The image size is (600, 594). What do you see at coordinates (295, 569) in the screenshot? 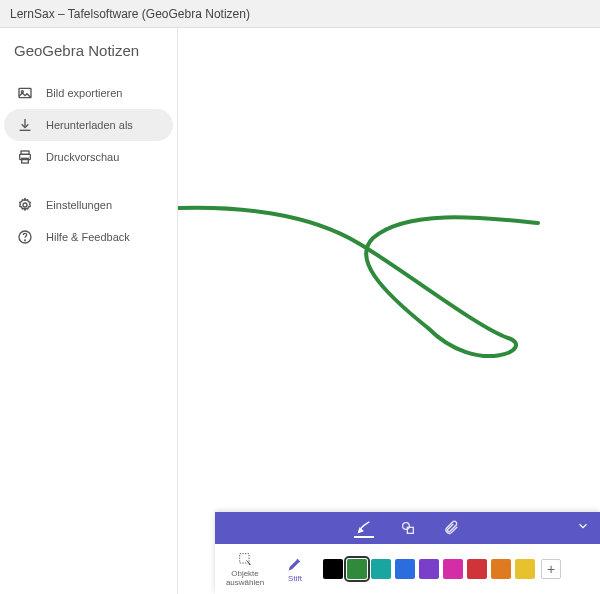
I see `pen-tool-button: Stift` at bounding box center [295, 569].